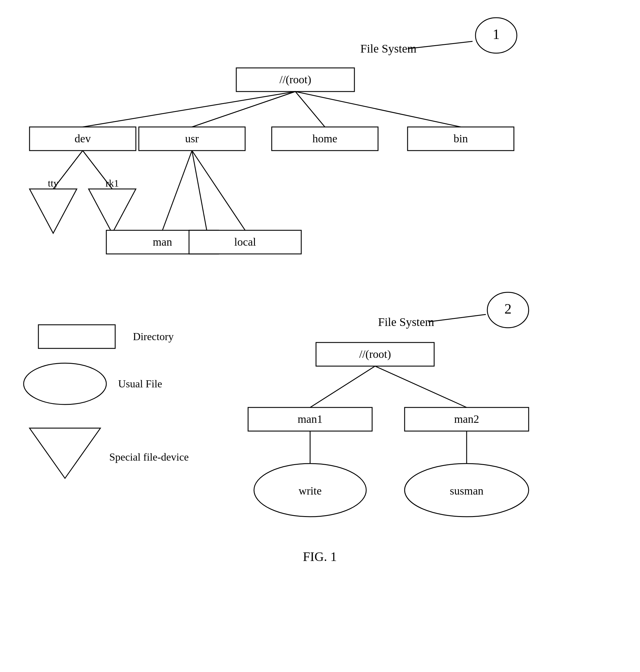  I want to click on local-node: local, so click(245, 242).